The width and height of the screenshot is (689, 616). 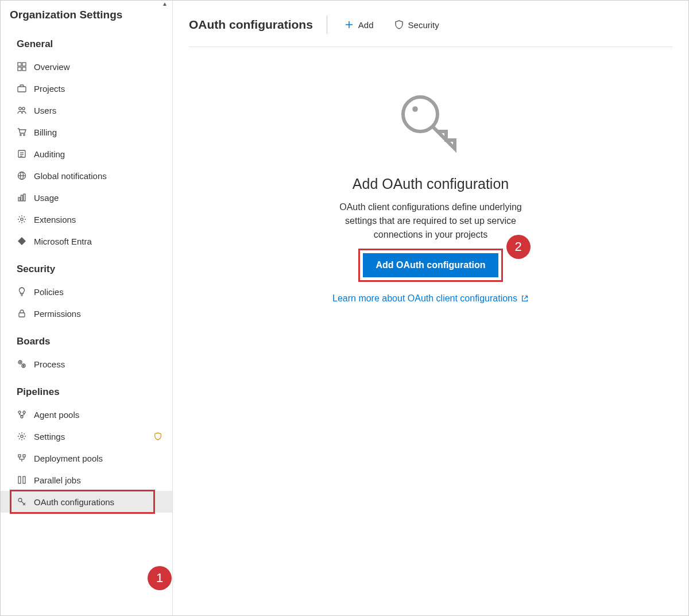 I want to click on sidebar-item-label: Users, so click(x=98, y=110).